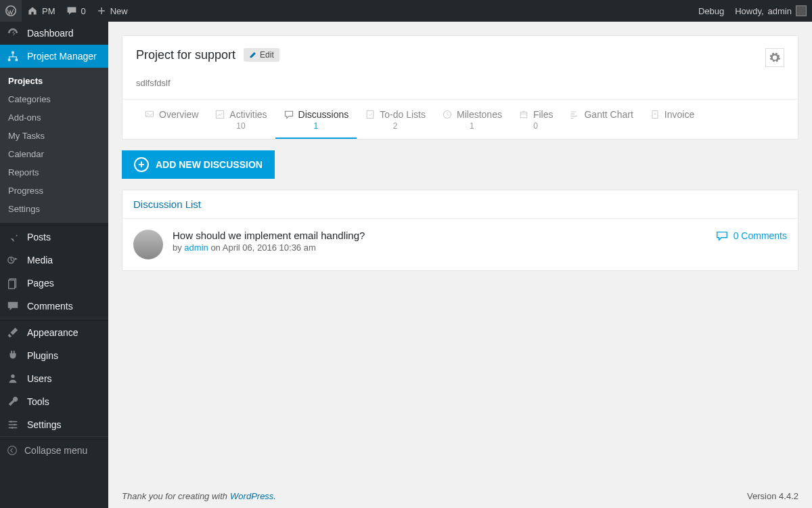 The height and width of the screenshot is (508, 812). Describe the element at coordinates (711, 11) in the screenshot. I see `debug-label: Debug` at that location.